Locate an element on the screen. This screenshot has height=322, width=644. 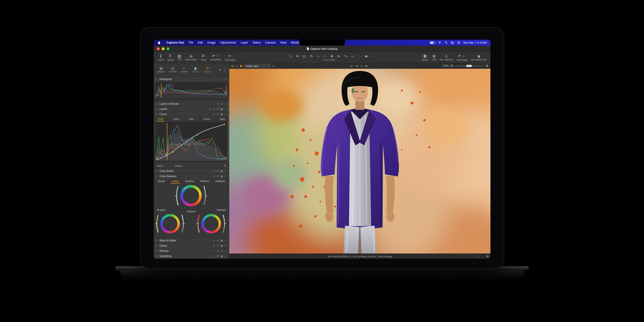
loupe-tool: ⌕▾ is located at coordinates (318, 56).